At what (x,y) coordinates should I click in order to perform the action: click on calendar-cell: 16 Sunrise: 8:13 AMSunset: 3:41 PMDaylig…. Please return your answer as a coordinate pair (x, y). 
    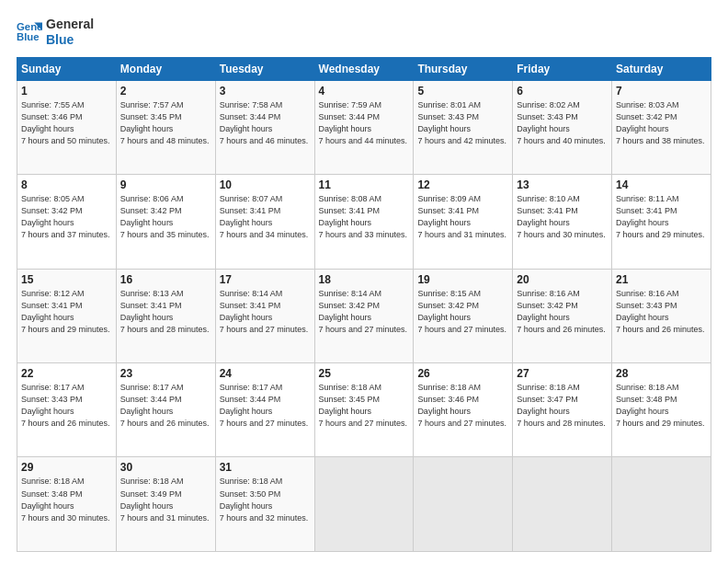
    Looking at the image, I should click on (165, 316).